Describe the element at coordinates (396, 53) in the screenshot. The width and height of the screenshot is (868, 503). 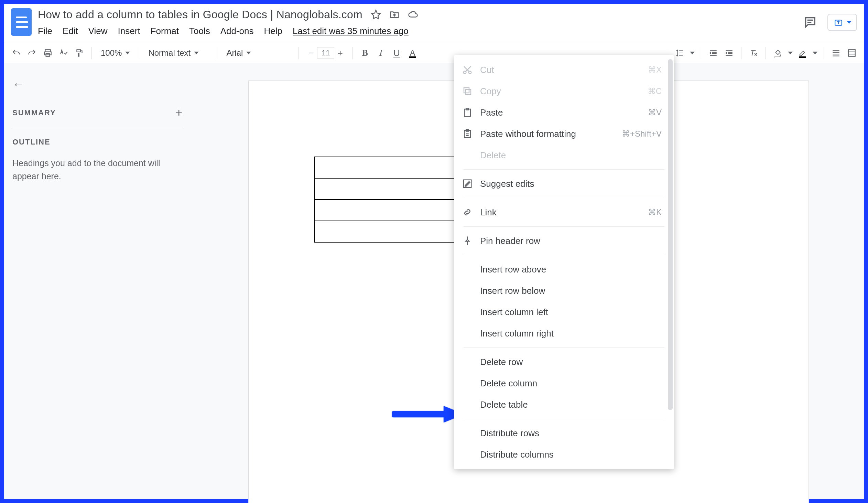
I see `underline-button: U` at that location.